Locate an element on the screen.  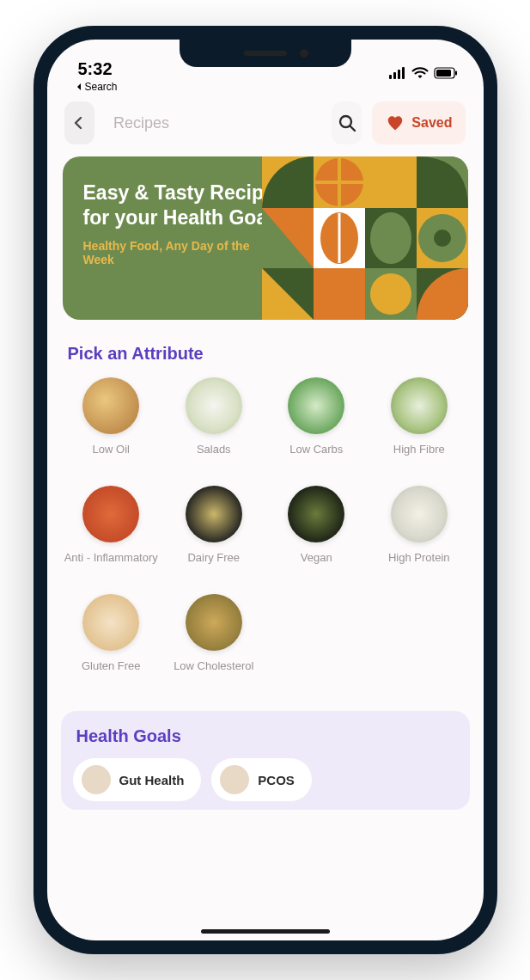
goal-pill: PCOS is located at coordinates (261, 780).